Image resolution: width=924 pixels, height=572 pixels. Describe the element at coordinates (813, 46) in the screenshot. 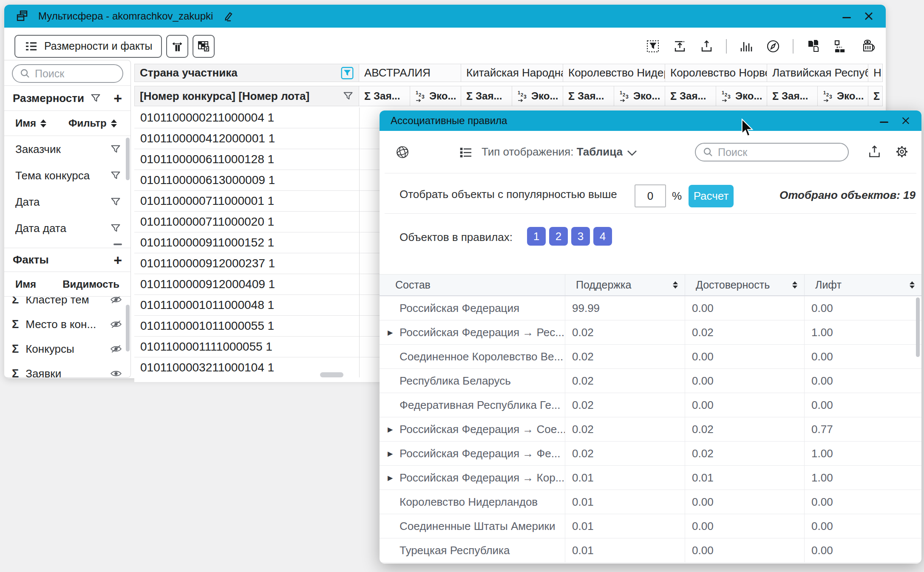

I see `copy-documents-icon` at that location.